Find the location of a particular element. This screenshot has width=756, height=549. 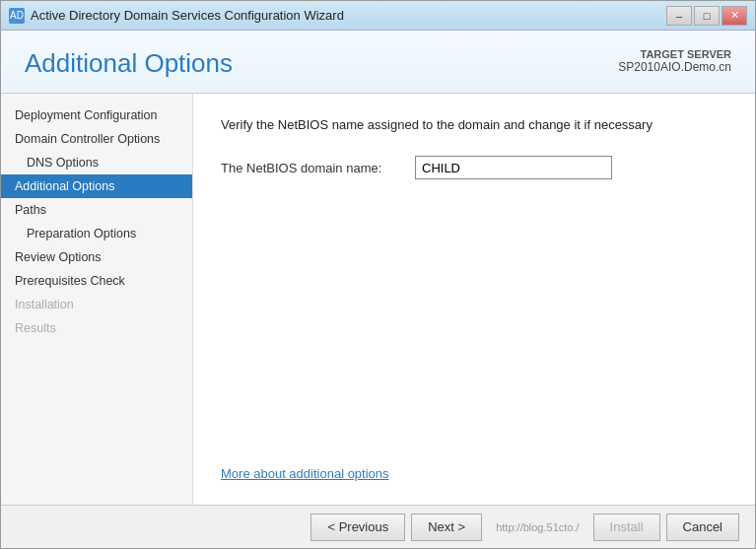

minimize-button: – is located at coordinates (679, 16).